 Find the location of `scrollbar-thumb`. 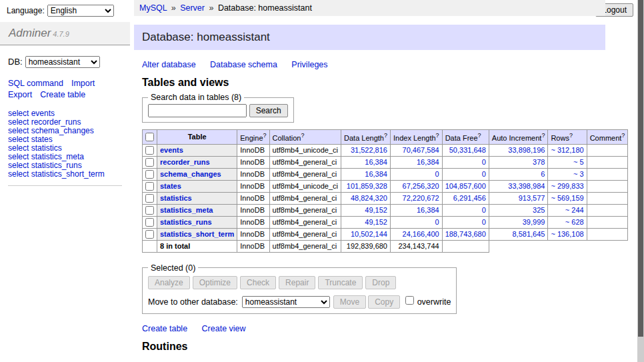

scrollbar-thumb is located at coordinates (641, 168).